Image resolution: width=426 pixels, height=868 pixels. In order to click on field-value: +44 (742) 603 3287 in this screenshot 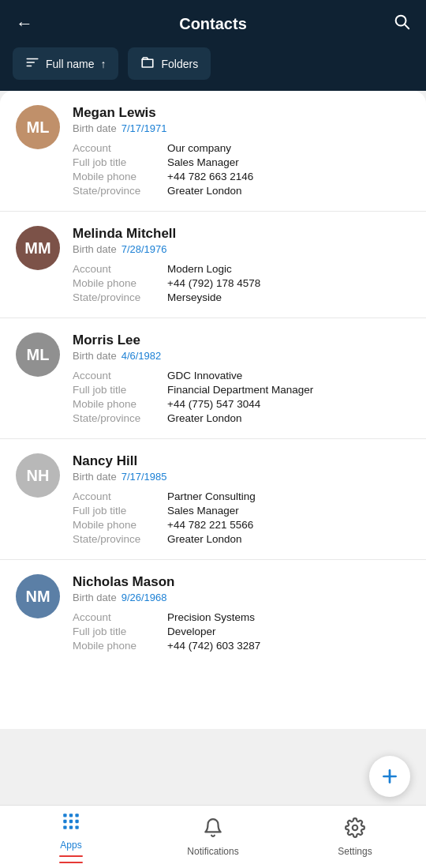, I will do `click(289, 646)`.